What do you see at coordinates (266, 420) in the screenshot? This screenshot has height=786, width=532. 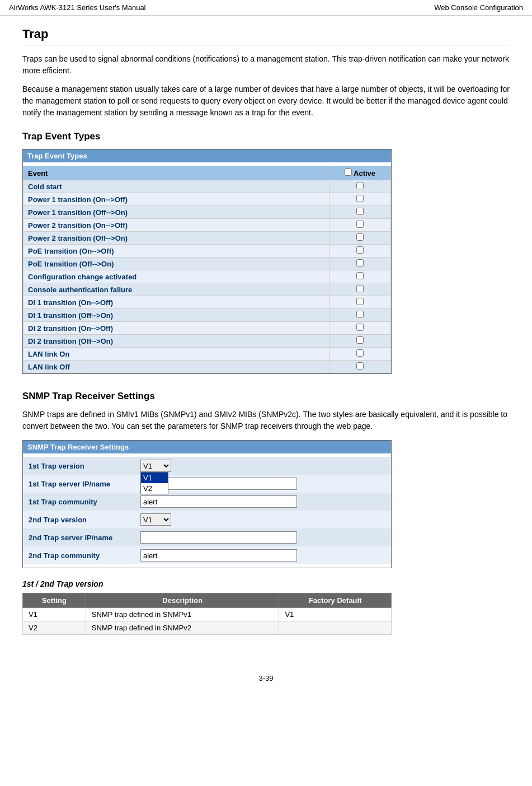 I see `snmp-description: SNMP traps are defined in SMIv1 MIBs (SN…` at bounding box center [266, 420].